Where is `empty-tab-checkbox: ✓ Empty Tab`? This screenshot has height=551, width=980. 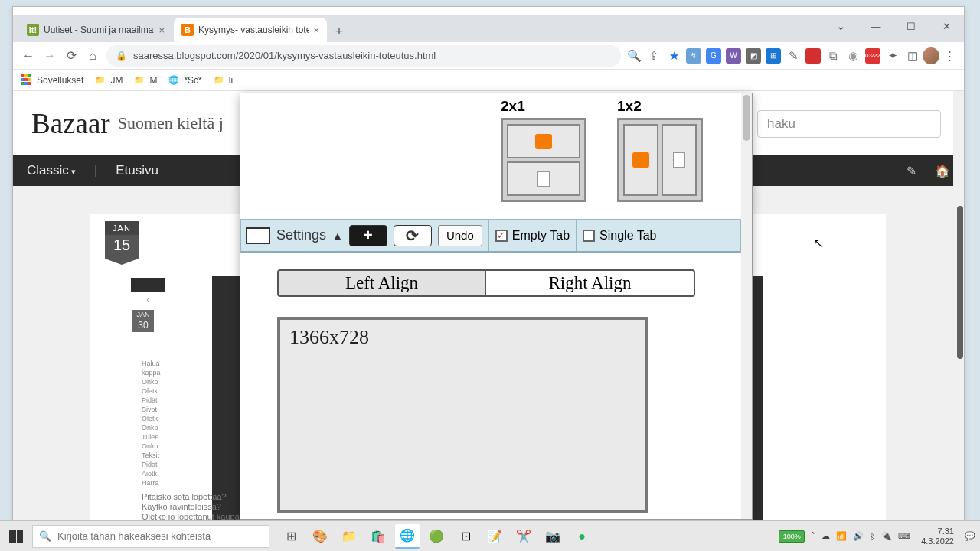 empty-tab-checkbox: ✓ Empty Tab is located at coordinates (533, 236).